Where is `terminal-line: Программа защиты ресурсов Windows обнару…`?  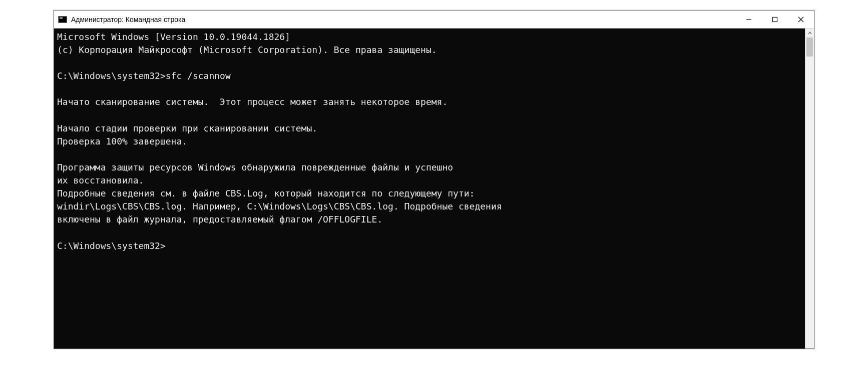
terminal-line: Программа защиты ресурсов Windows обнару… is located at coordinates (429, 168).